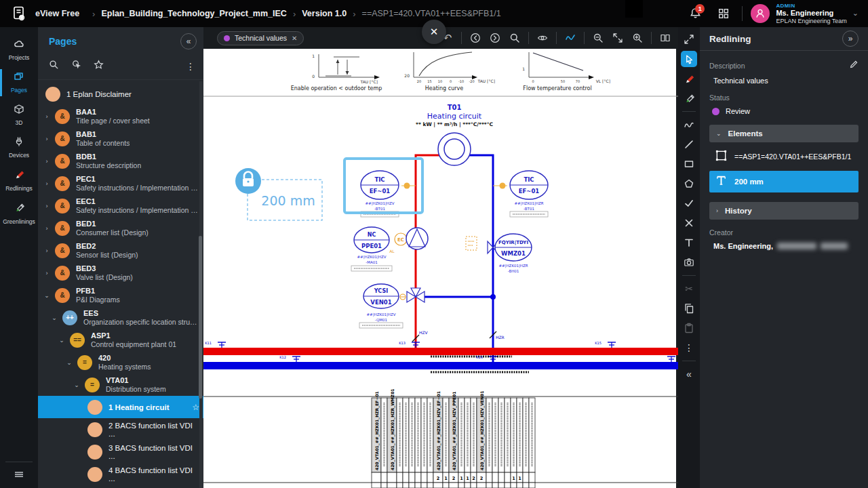  Describe the element at coordinates (121, 407) in the screenshot. I see `page-item: 1 Heating circuit☆` at that location.